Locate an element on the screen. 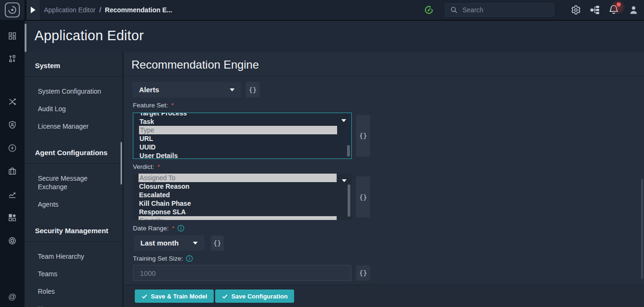  sidebar-item-system-configuration: System Configuration is located at coordinates (74, 91).